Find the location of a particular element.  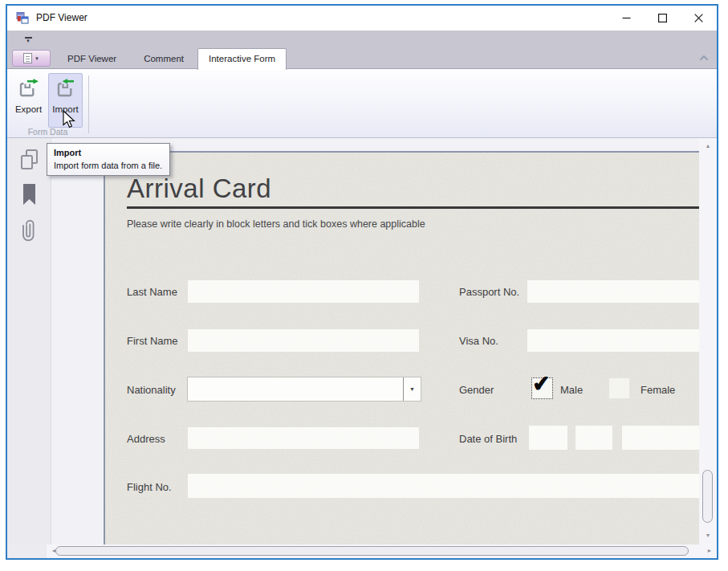

scroll-up-button: ▲ is located at coordinates (708, 146).